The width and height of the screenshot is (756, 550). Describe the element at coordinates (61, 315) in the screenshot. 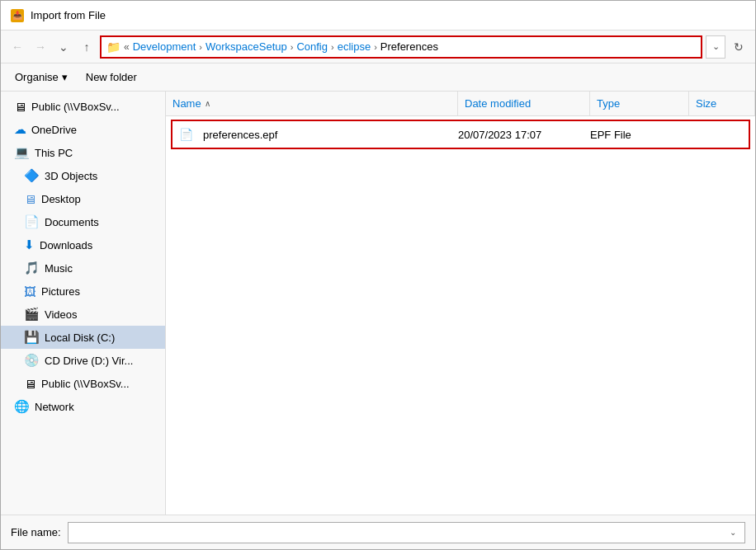

I see `sidebar-item-label: Videos` at that location.